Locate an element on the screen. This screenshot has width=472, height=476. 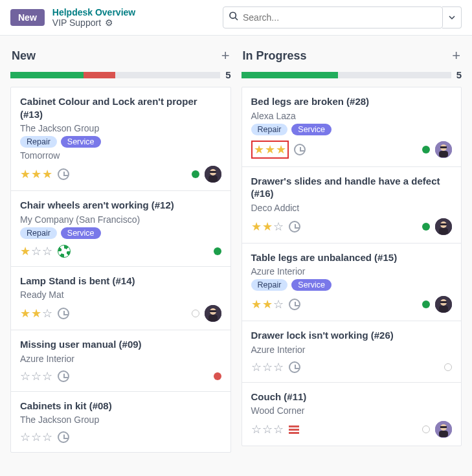
card-title: Lamp Stand is bent (#14) is located at coordinates (120, 281).